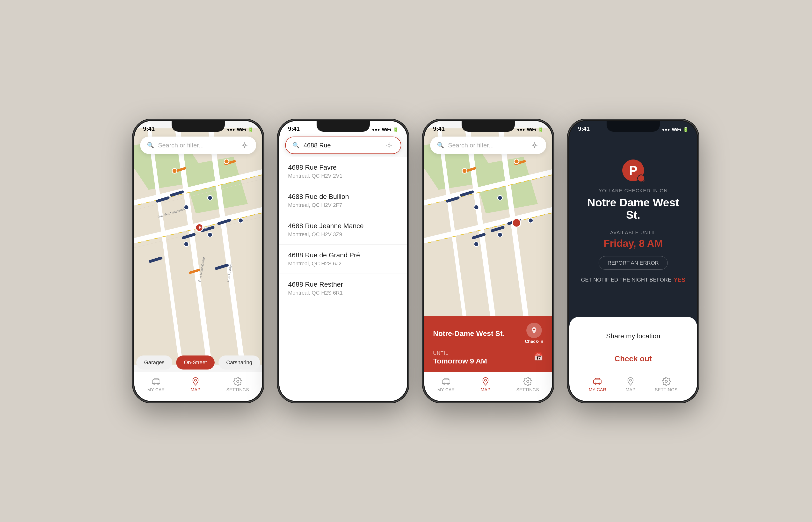  Describe the element at coordinates (633, 233) in the screenshot. I see `available-label-4: AVAILABLE UNTIL` at that location.